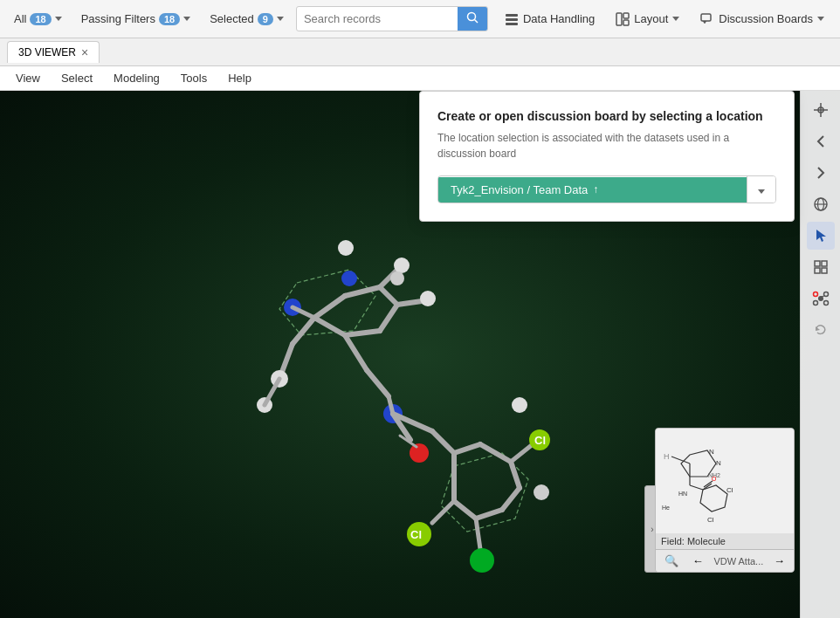 Image resolution: width=840 pixels, height=618 pixels. Describe the element at coordinates (821, 141) in the screenshot. I see `arrow-left-icon` at that location.